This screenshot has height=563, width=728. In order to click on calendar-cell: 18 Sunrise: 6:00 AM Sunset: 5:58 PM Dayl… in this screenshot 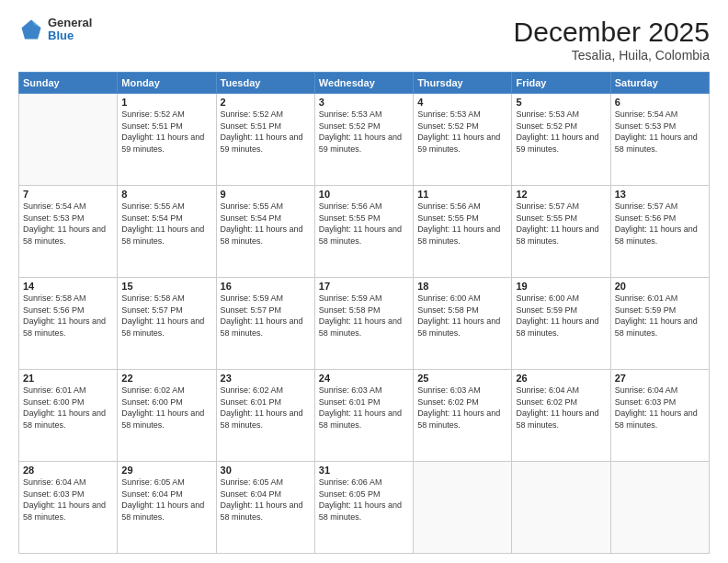, I will do `click(463, 324)`.